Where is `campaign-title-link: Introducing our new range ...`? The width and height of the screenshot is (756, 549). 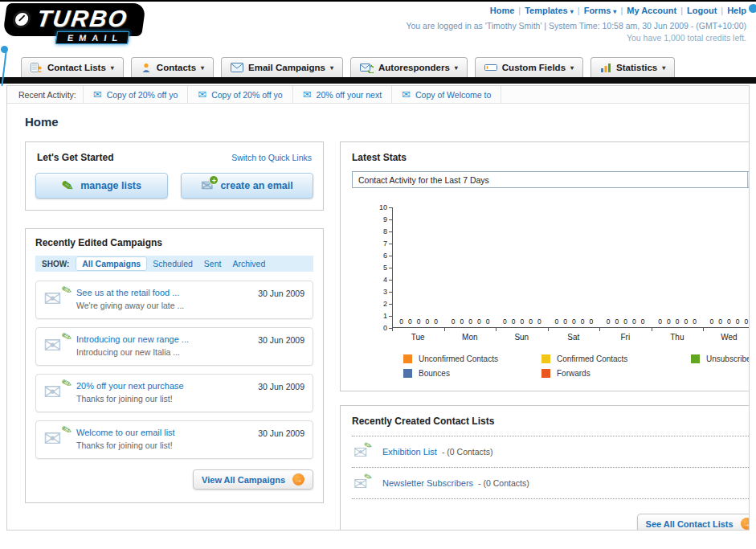 campaign-title-link: Introducing our new range ... is located at coordinates (133, 339).